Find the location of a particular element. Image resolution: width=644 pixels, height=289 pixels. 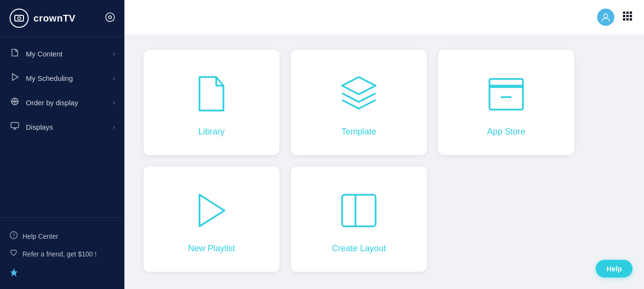

help-center-label: Help Center is located at coordinates (40, 236).